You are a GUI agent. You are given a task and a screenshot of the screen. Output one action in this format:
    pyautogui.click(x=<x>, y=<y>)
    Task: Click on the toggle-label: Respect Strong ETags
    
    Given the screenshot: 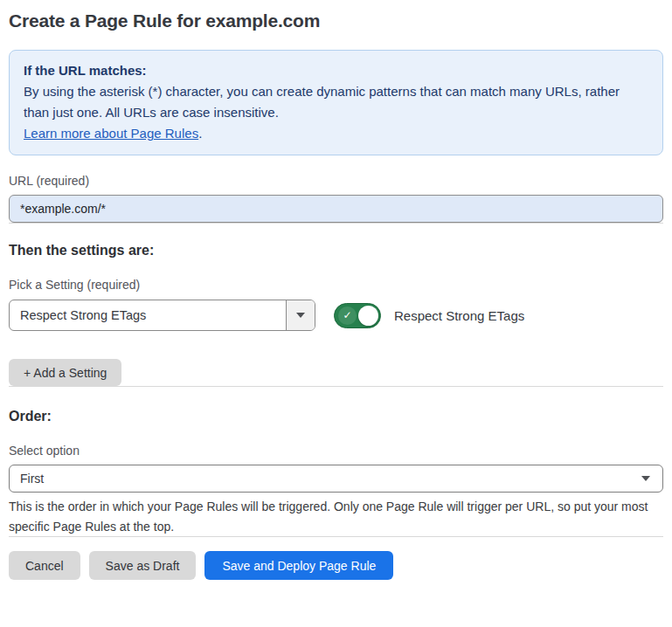 What is the action you would take?
    pyautogui.click(x=460, y=316)
    